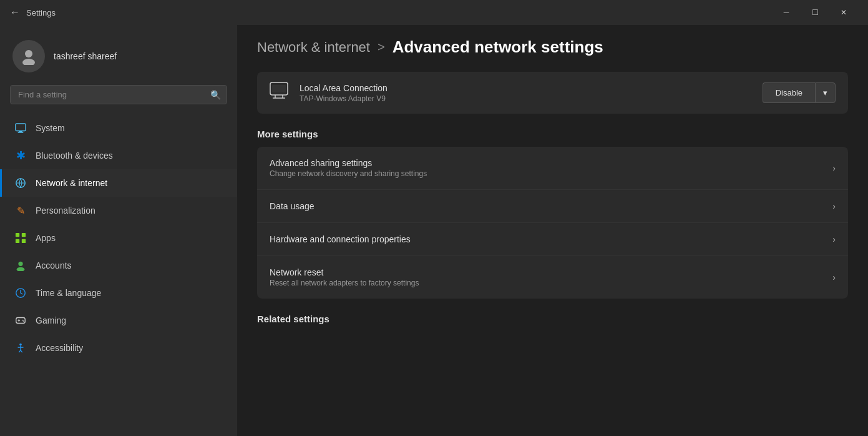 The width and height of the screenshot is (868, 436). I want to click on sidebar-item-personalization-label: Personalization, so click(66, 211).